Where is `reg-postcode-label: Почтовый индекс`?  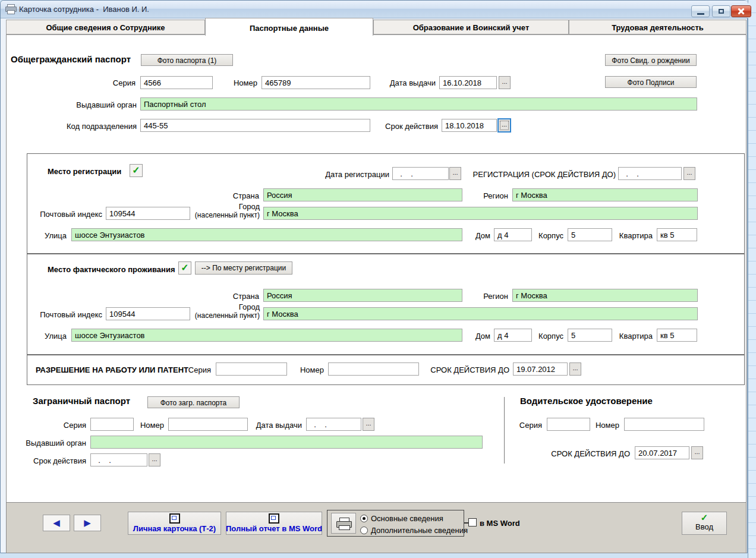
reg-postcode-label: Почтовый индекс is located at coordinates (69, 214).